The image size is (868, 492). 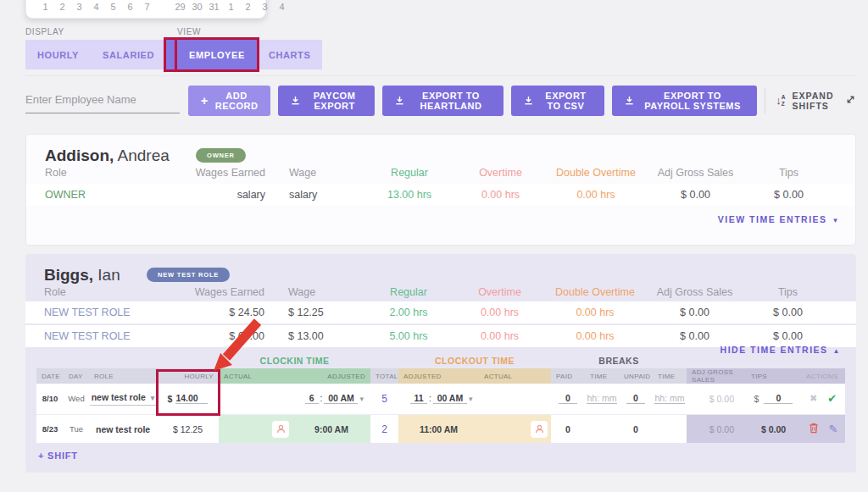 What do you see at coordinates (227, 173) in the screenshot?
I see `col-wages-earned: Wages Earned` at bounding box center [227, 173].